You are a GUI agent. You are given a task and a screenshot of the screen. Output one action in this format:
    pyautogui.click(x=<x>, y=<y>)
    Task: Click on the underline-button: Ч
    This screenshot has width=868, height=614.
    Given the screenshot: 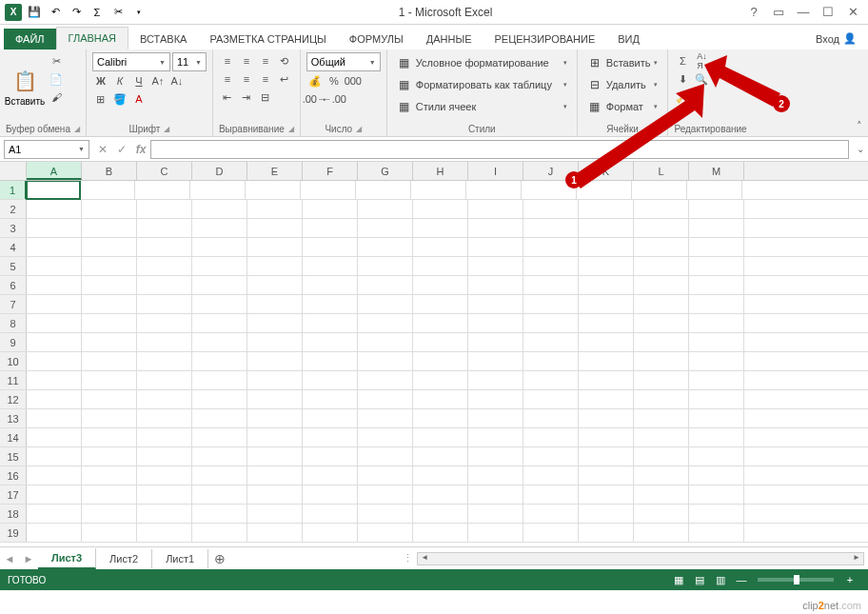 What is the action you would take?
    pyautogui.click(x=139, y=81)
    